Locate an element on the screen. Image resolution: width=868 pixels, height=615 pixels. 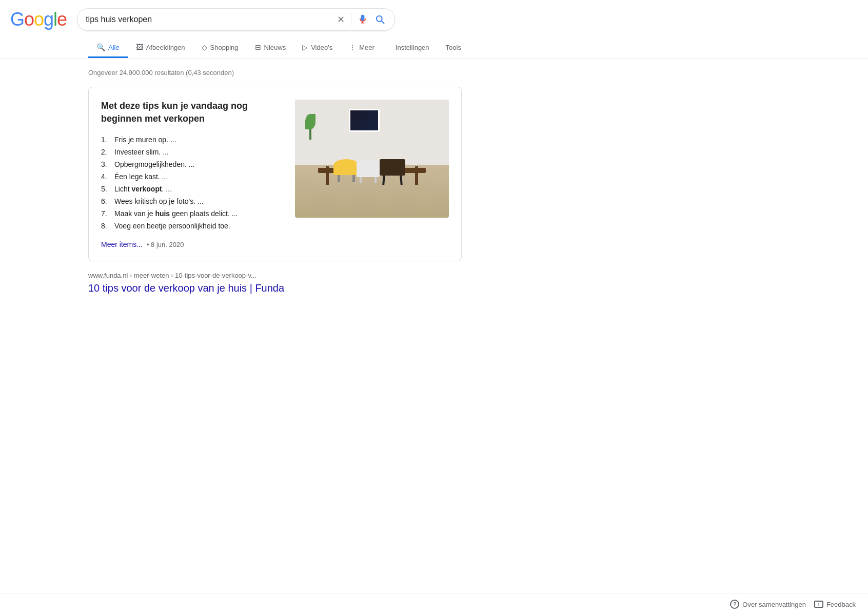
wall-art is located at coordinates (364, 120).